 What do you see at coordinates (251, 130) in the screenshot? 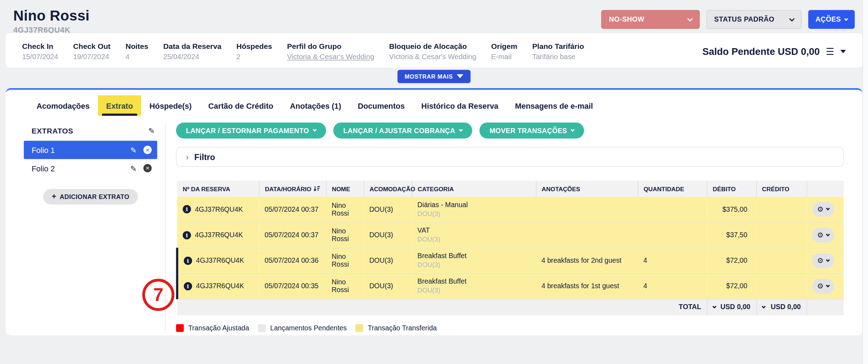
I see `launch-refund-payment-button: LANÇAR / ESTORNAR PAGAMENTO` at bounding box center [251, 130].